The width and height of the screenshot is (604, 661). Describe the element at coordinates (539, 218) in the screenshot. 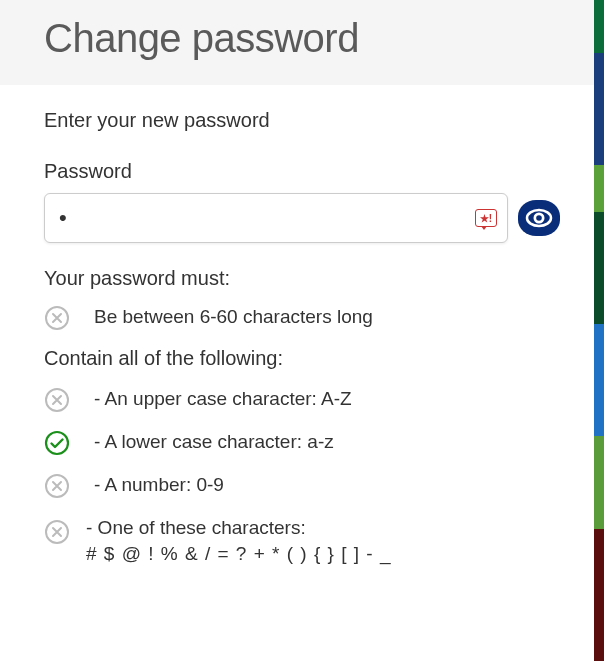

I see `toggle-visibility-button` at that location.